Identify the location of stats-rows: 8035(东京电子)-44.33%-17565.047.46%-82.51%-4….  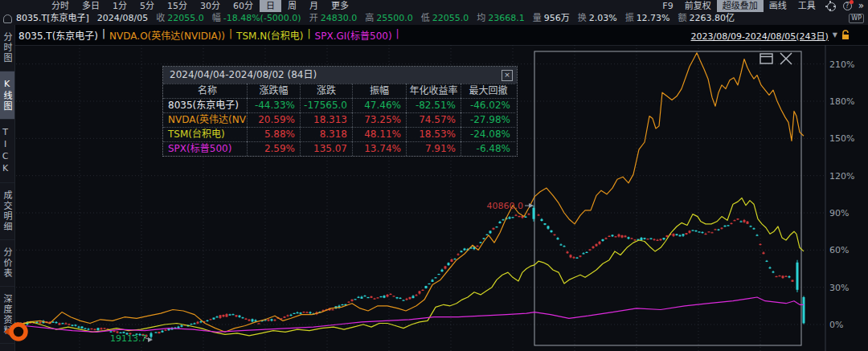
(340, 127).